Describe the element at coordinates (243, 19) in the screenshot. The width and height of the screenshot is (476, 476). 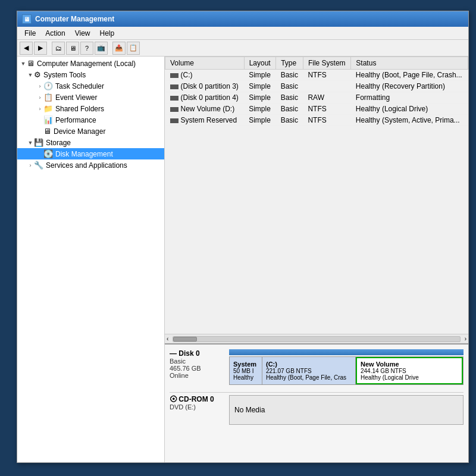
I see `title-bar: 🖥 Computer Management` at that location.